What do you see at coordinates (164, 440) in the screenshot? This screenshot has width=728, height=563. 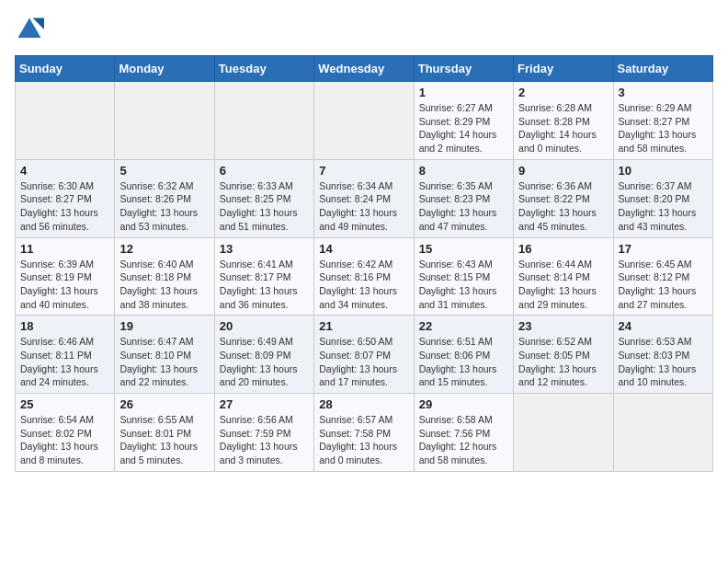 I see `day-info: Sunrise: 6:55 AM Sunset: 8:01 PM Dayligh…` at bounding box center [164, 440].